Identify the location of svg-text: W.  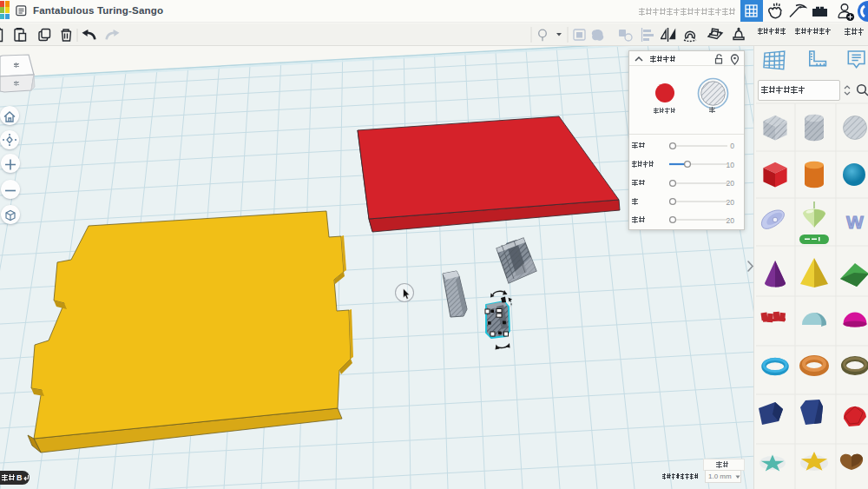
(855, 222).